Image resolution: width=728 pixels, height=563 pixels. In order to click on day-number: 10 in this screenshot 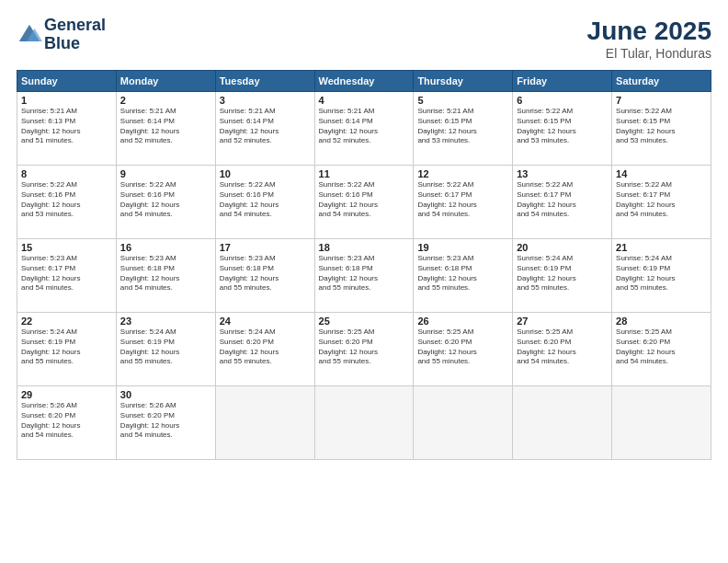, I will do `click(265, 174)`.